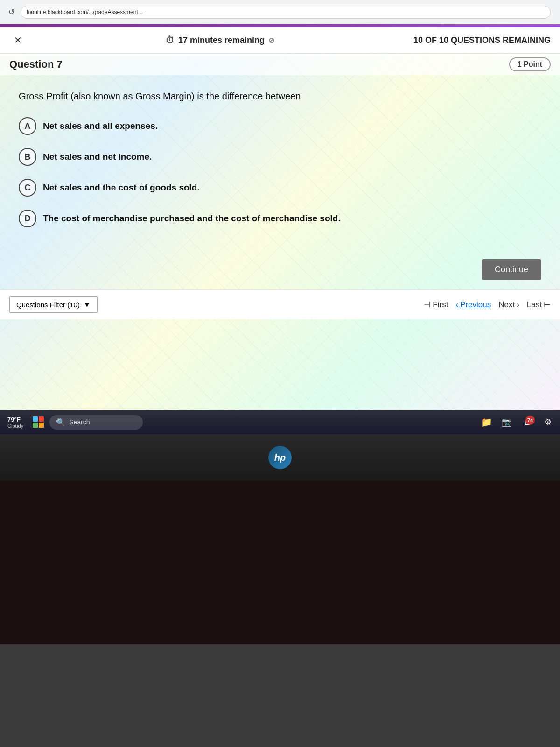 Image resolution: width=560 pixels, height=747 pixels. Describe the element at coordinates (85, 12) in the screenshot. I see `url-text: luonline.blackboard.com/...gradeAssessme…` at that location.